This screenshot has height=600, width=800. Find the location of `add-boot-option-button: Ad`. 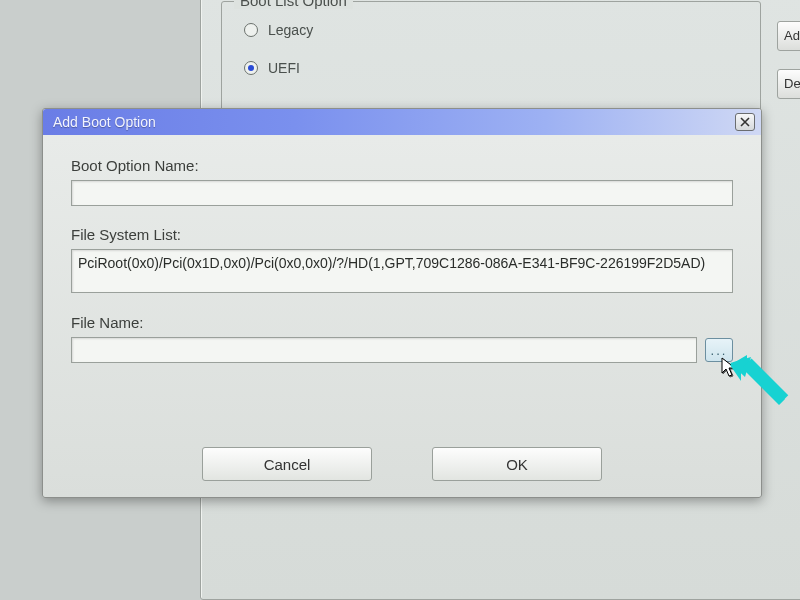

add-boot-option-button: Ad is located at coordinates (788, 36).